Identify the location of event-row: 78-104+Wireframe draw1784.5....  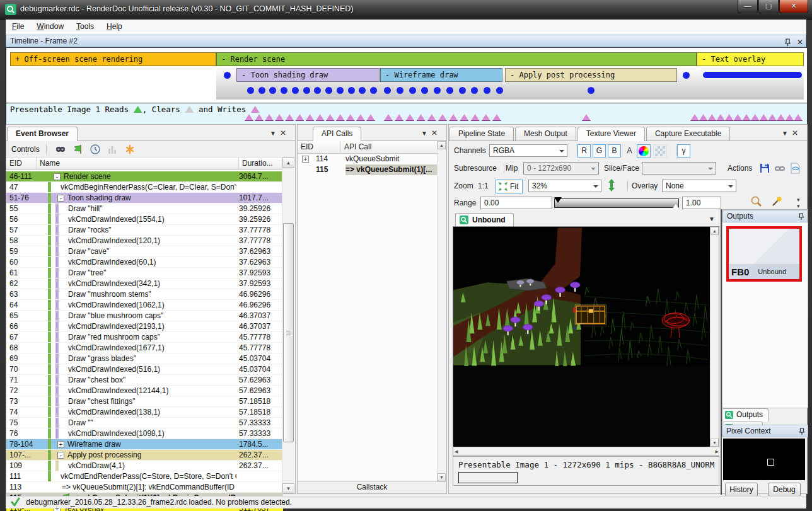
(145, 445).